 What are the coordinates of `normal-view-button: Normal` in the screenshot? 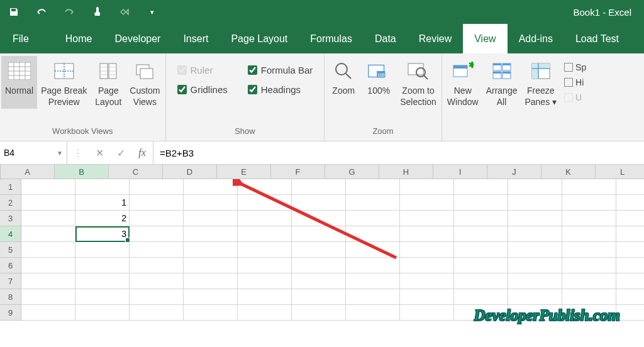 It's located at (19, 82).